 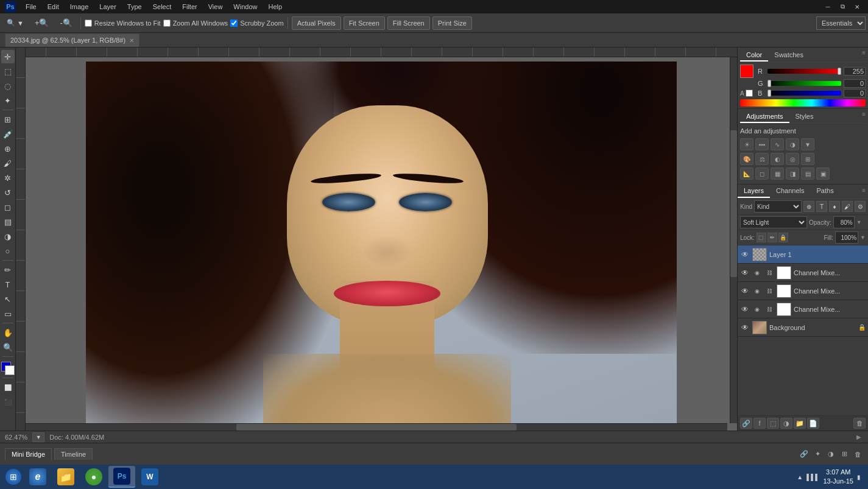 I want to click on add-group-button: 📁, so click(x=800, y=423).